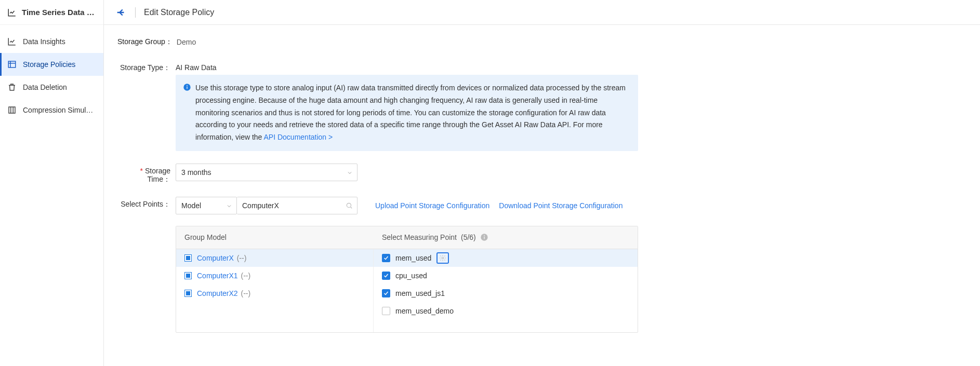 Image resolution: width=980 pixels, height=366 pixels. I want to click on divider, so click(135, 12).